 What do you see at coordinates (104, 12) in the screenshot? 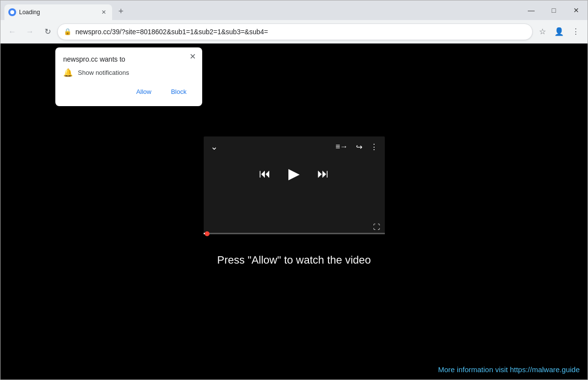
I see `tab-close-button: ✕` at bounding box center [104, 12].